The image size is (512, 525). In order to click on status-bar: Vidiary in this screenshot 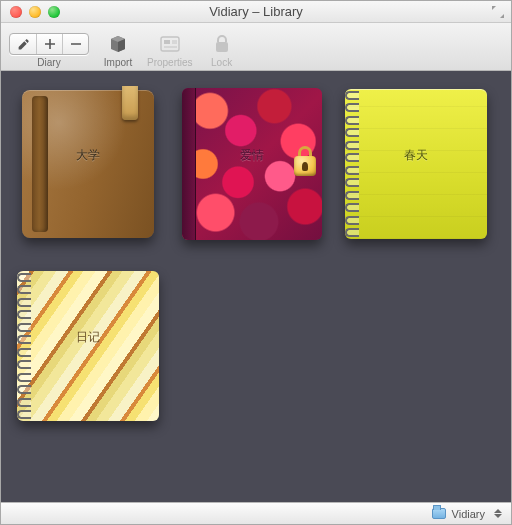, I will do `click(256, 513)`.